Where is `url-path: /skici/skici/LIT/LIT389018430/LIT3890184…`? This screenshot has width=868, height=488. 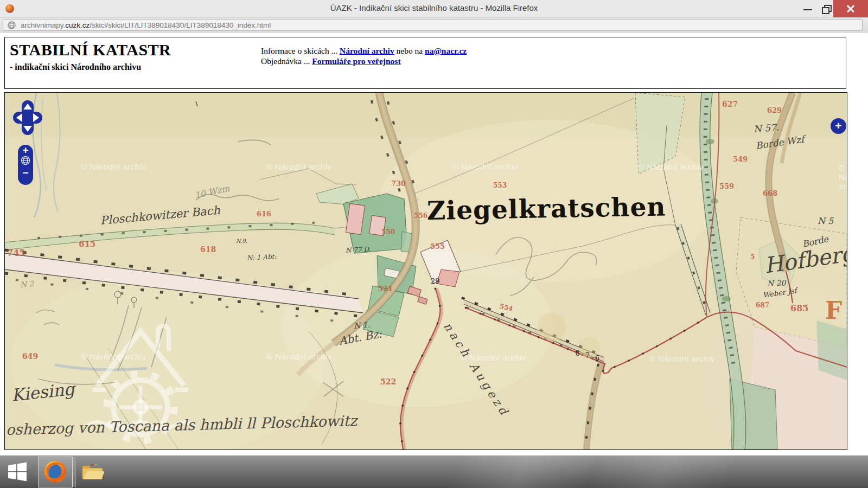
url-path: /skici/skici/LIT/LIT389018430/LIT3890184… is located at coordinates (180, 25).